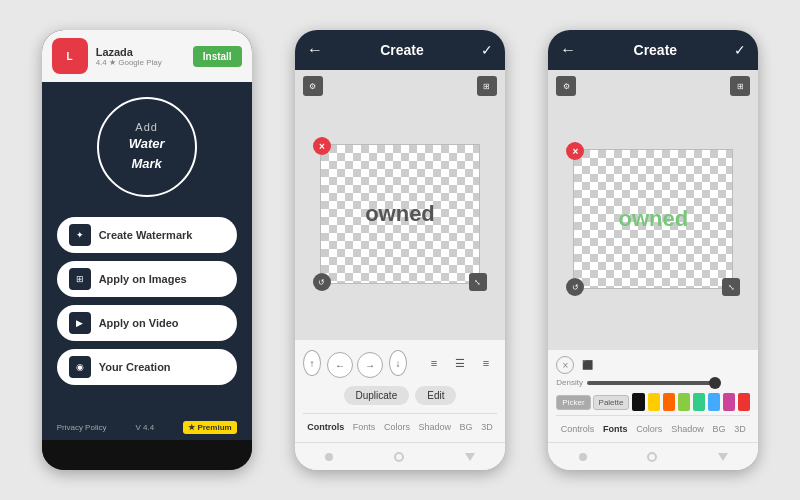 This screenshot has height=500, width=800. Describe the element at coordinates (147, 323) in the screenshot. I see `menu-btn-video: ▶ Apply on Video` at that location.